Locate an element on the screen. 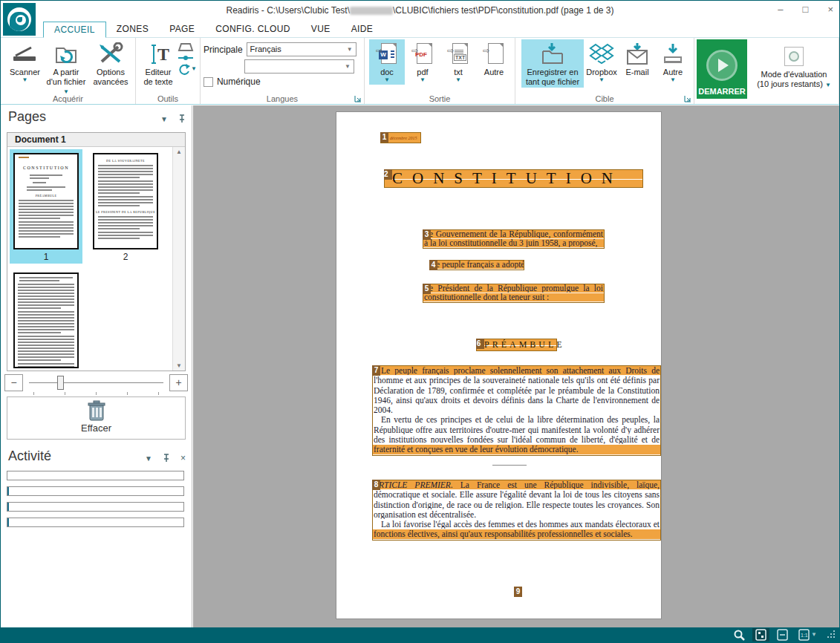 The height and width of the screenshot is (643, 840). main-language-select: Français▼ is located at coordinates (302, 49).